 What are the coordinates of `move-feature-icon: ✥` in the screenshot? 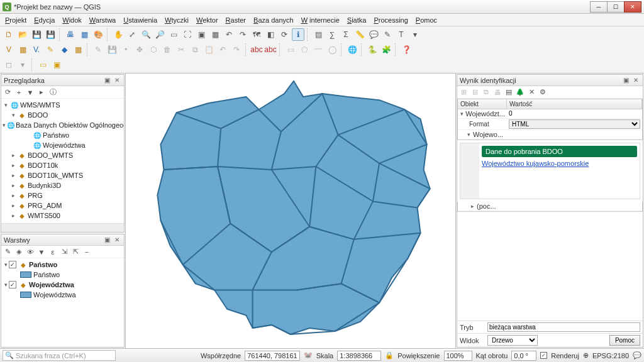 It's located at (140, 50).